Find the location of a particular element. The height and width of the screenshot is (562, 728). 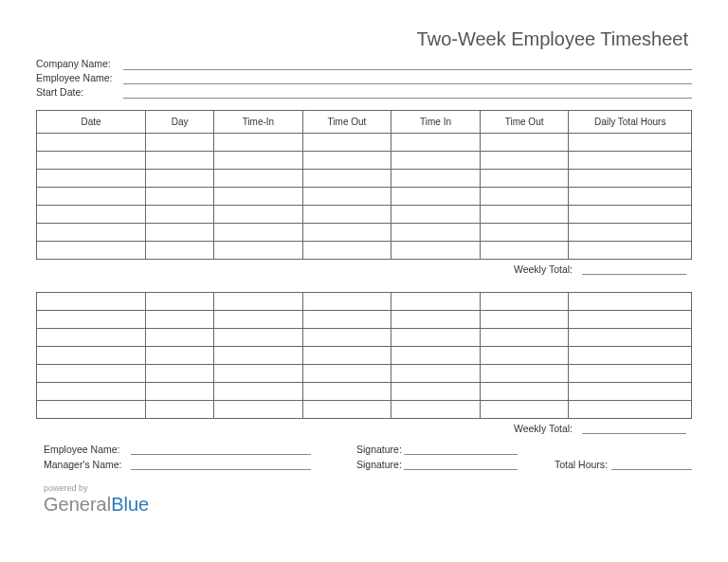

employee-name-input-line is located at coordinates (408, 79).